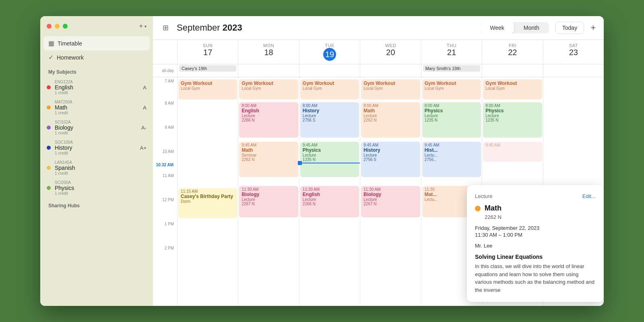 Image resolution: width=644 pixels, height=322 pixels. I want to click on event-physics-fri: 8:00 AM Physics Lecture1235 N, so click(512, 120).